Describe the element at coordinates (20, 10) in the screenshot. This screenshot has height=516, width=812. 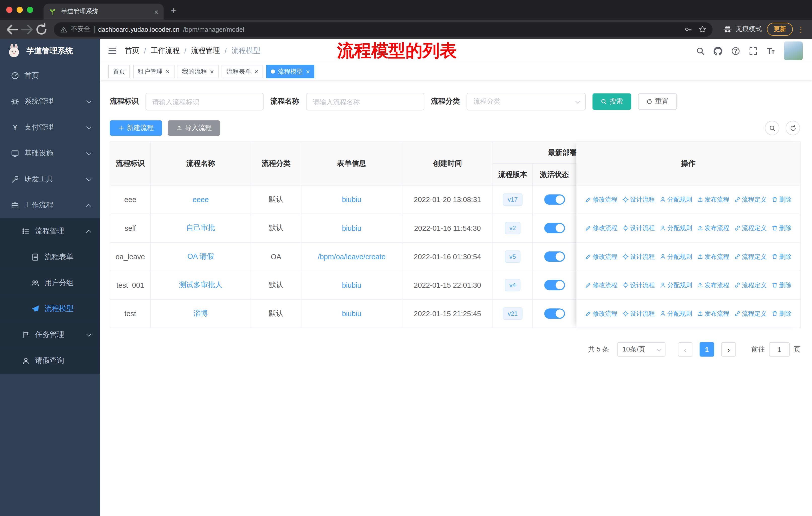
I see `minimize-window-button` at that location.